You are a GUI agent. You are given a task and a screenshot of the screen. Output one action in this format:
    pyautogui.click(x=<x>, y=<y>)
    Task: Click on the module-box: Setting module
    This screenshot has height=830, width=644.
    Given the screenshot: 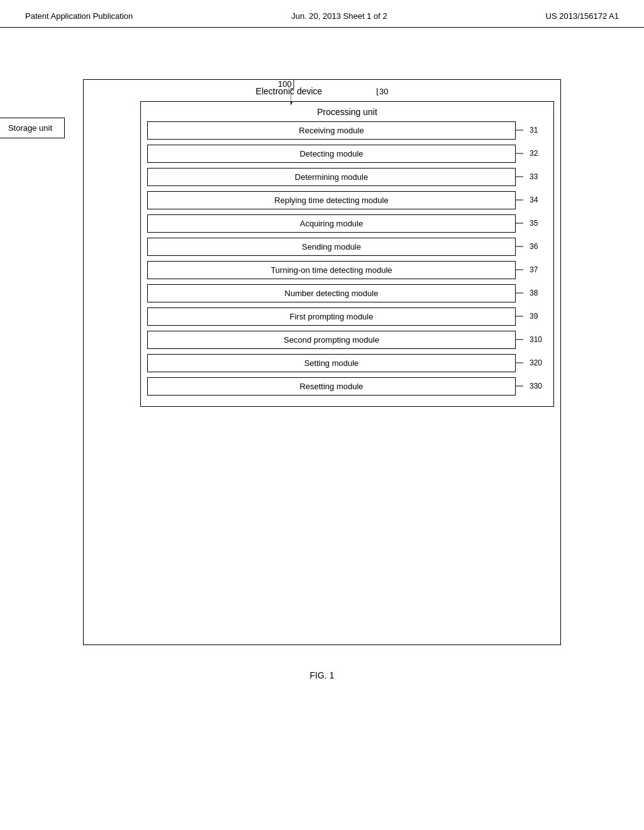 What is the action you would take?
    pyautogui.click(x=331, y=363)
    